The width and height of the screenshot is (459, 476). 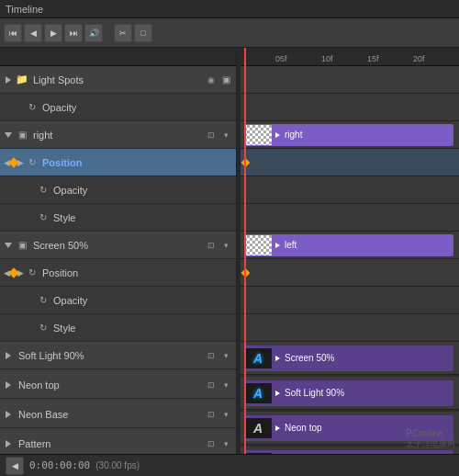 What do you see at coordinates (141, 190) in the screenshot?
I see `right-opacity-name: Opacity` at bounding box center [141, 190].